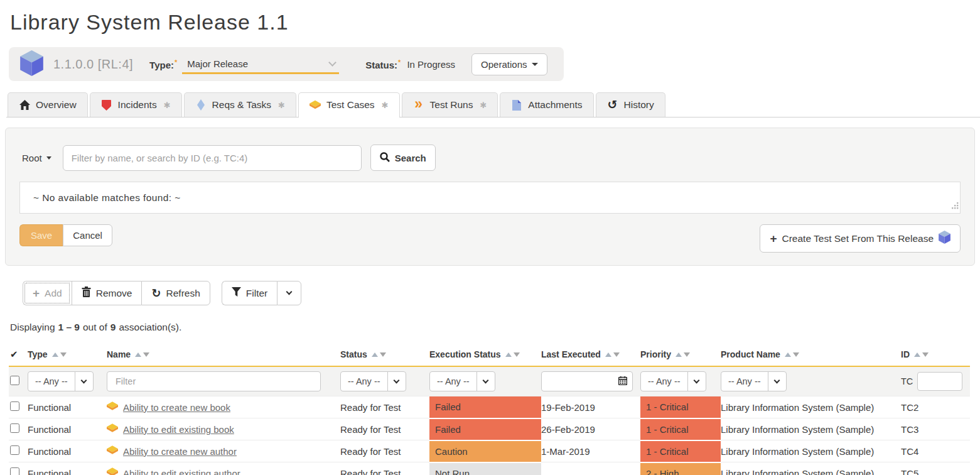 The height and width of the screenshot is (475, 980). What do you see at coordinates (517, 105) in the screenshot?
I see `attachment-file-icon` at bounding box center [517, 105].